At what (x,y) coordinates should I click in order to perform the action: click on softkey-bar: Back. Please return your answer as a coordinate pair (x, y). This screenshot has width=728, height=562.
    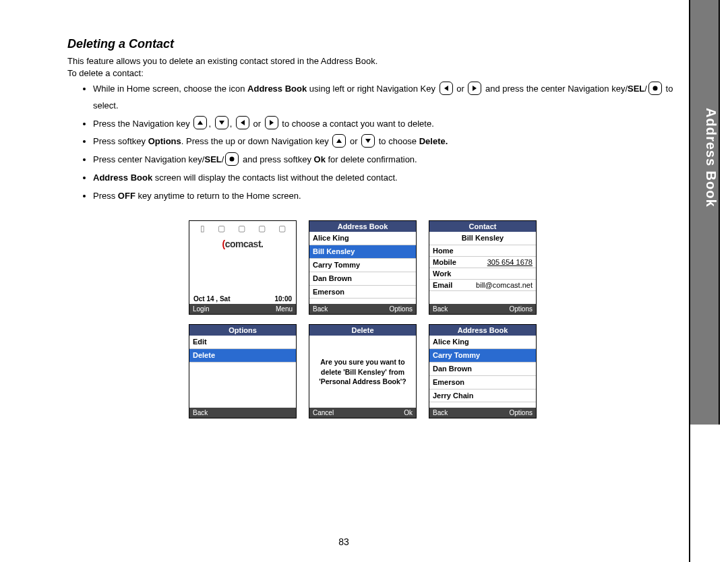
    Looking at the image, I should click on (243, 412).